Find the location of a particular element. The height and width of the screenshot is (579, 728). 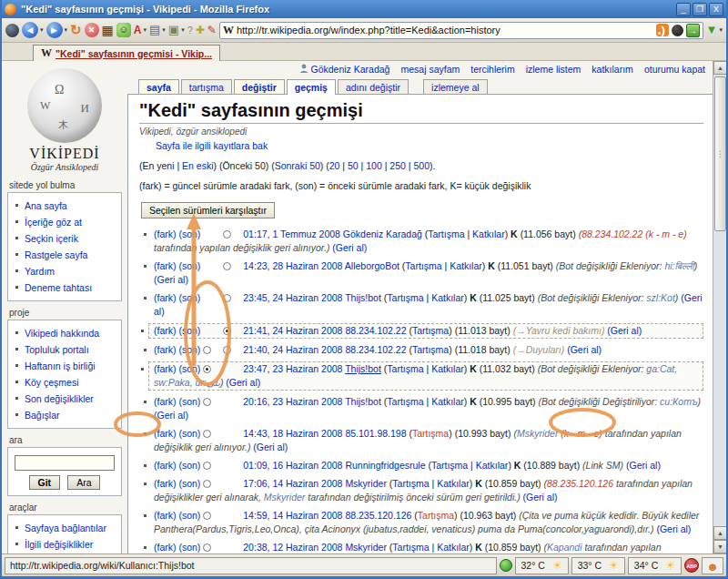

search-go-button: Git is located at coordinates (46, 482).